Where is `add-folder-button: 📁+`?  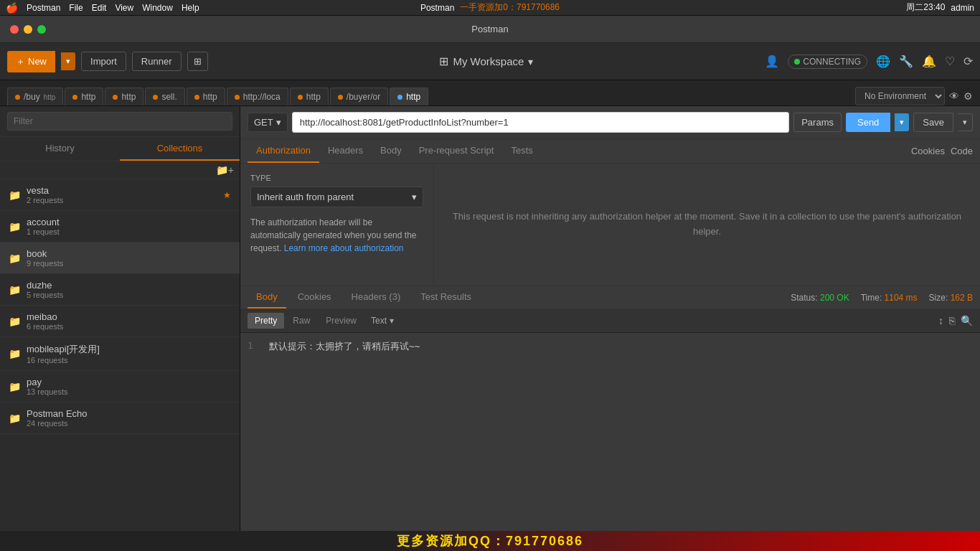
add-folder-button: 📁+ is located at coordinates (225, 170).